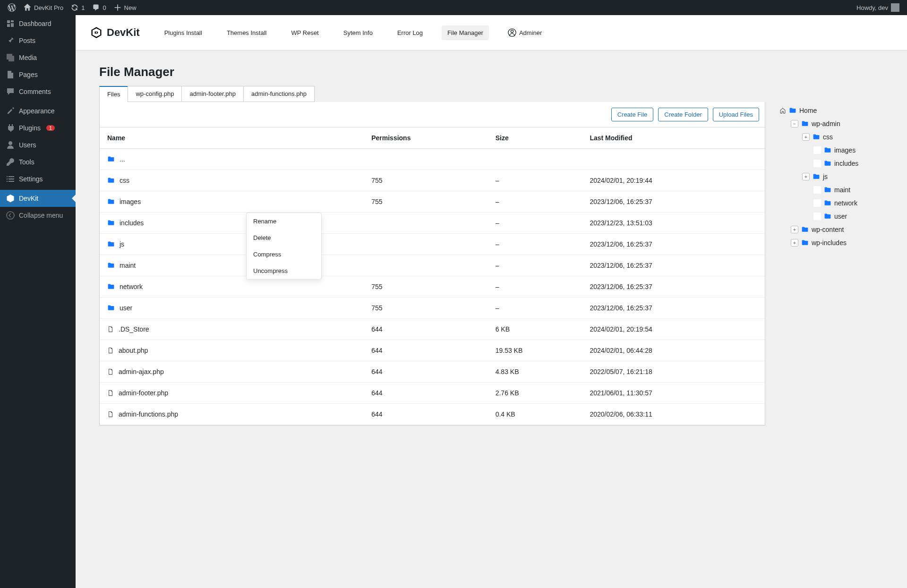  Describe the element at coordinates (428, 138) in the screenshot. I see `col-permissions: Permissions` at that location.